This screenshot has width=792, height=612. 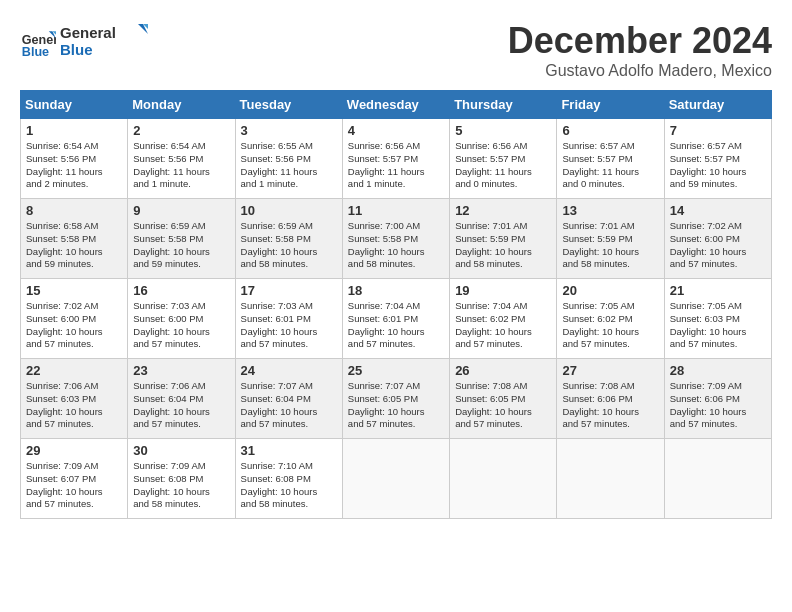 What do you see at coordinates (718, 105) in the screenshot?
I see `day-header-saturday: Saturday` at bounding box center [718, 105].